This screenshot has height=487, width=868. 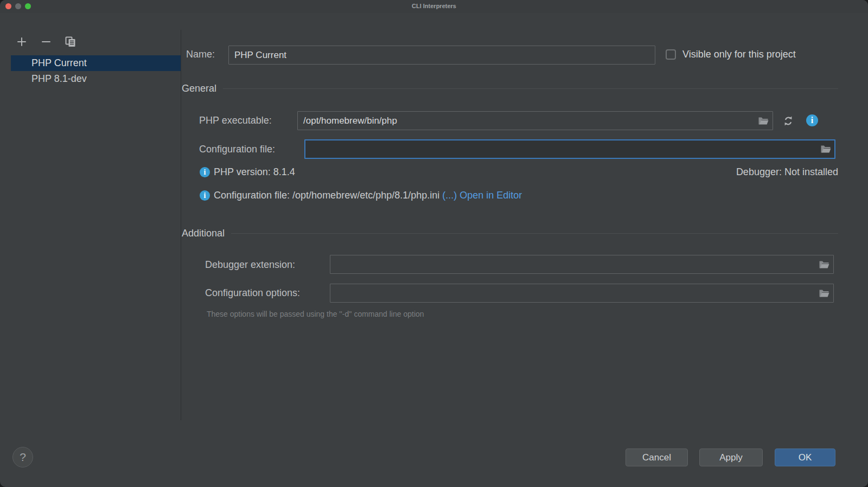 What do you see at coordinates (739, 54) in the screenshot?
I see `visible-only-checkbox-label: Visible only for this project` at bounding box center [739, 54].